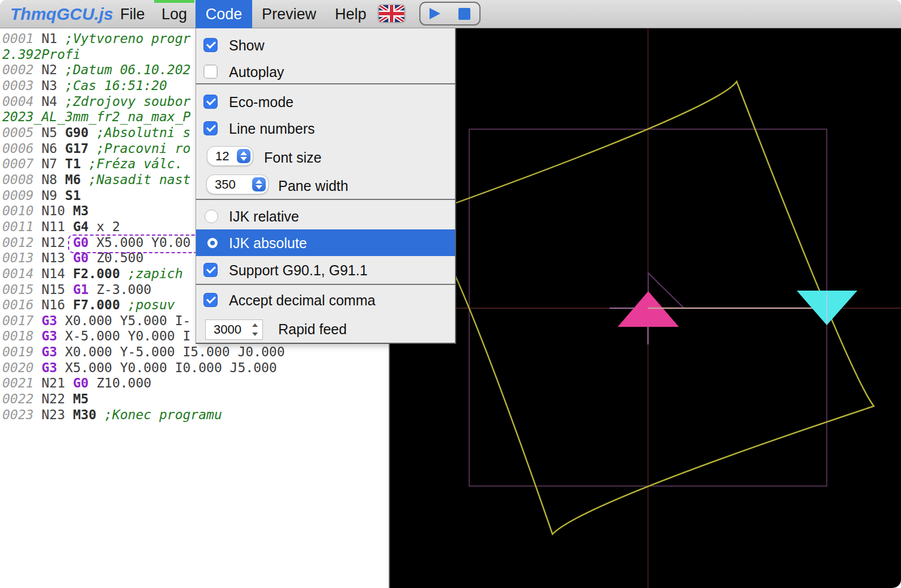  I want to click on menu-item-show: Show, so click(325, 45).